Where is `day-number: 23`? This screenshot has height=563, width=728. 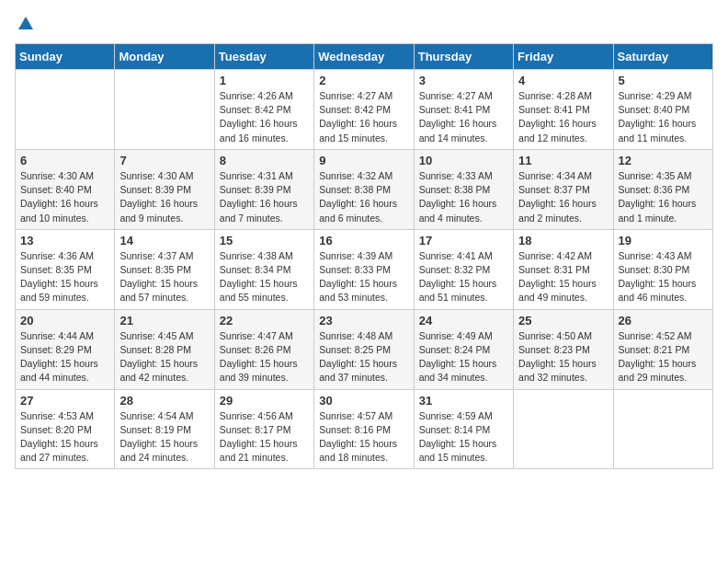
day-number: 23 is located at coordinates (364, 320).